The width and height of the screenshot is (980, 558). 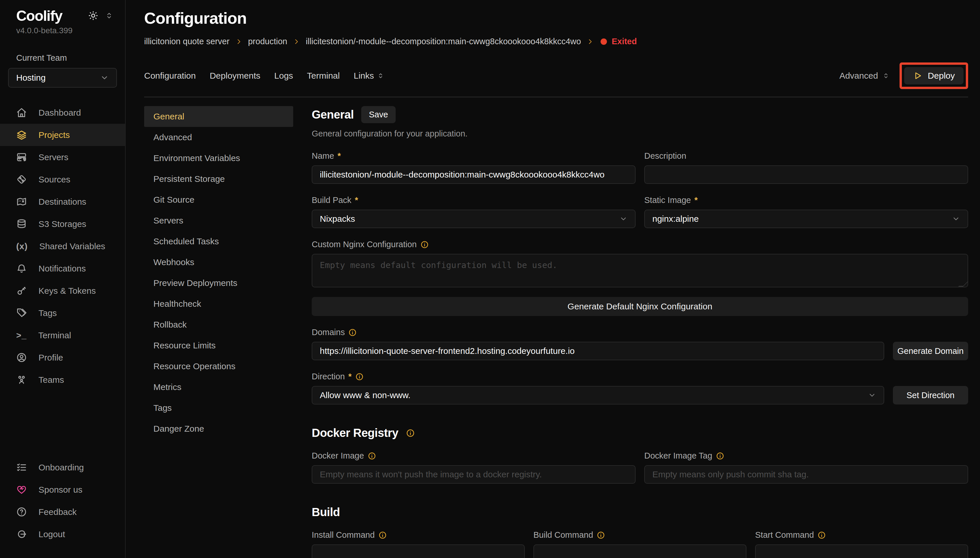 What do you see at coordinates (21, 335) in the screenshot?
I see `terminal-icon: >_` at bounding box center [21, 335].